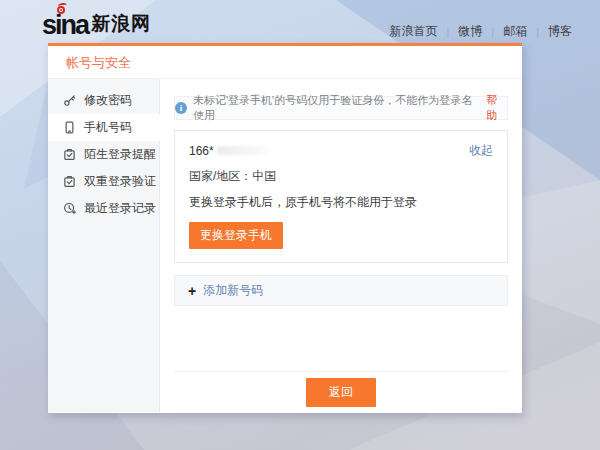 The image size is (600, 450). Describe the element at coordinates (70, 128) in the screenshot. I see `phone-icon` at that location.